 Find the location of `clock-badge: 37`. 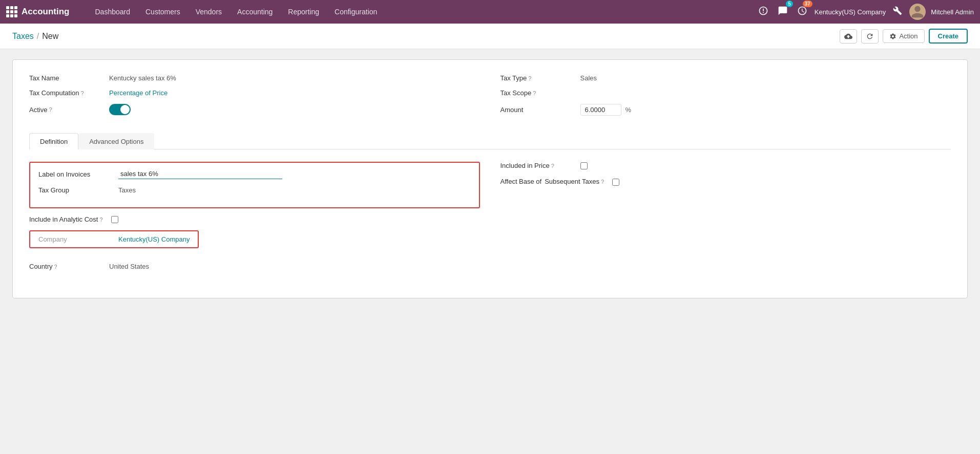

clock-badge: 37 is located at coordinates (807, 4).